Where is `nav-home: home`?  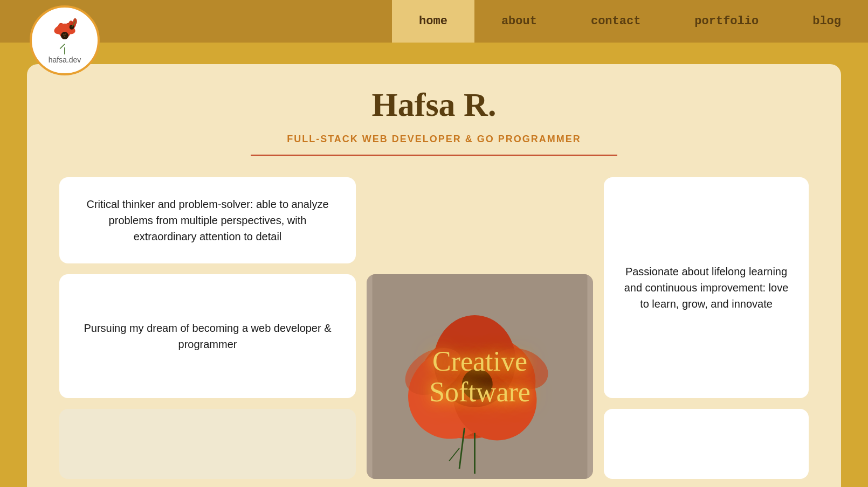
nav-home: home is located at coordinates (433, 22).